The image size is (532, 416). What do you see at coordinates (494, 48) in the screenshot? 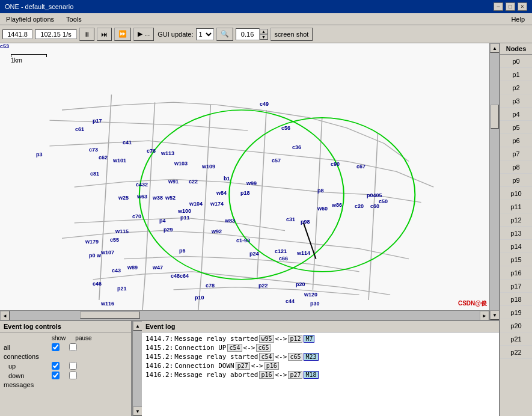
I see `vscroll-up: ▲` at bounding box center [494, 48].